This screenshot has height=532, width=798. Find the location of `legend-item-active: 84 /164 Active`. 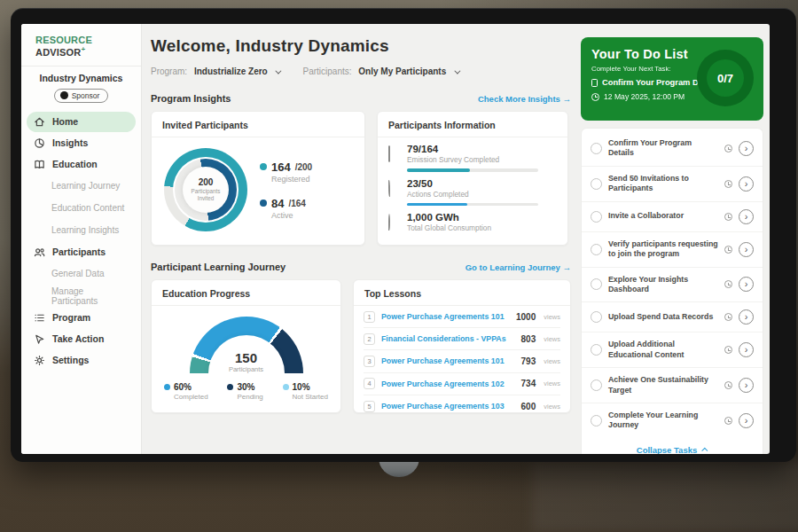

legend-item-active: 84 /164 Active is located at coordinates (286, 208).